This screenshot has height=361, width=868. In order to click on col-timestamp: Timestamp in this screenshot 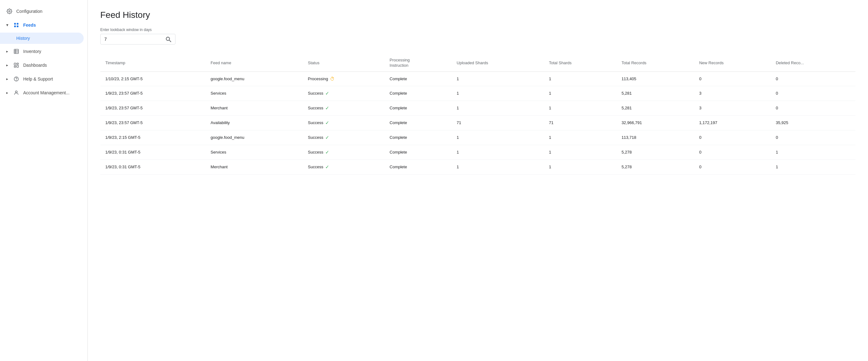, I will do `click(153, 63)`.